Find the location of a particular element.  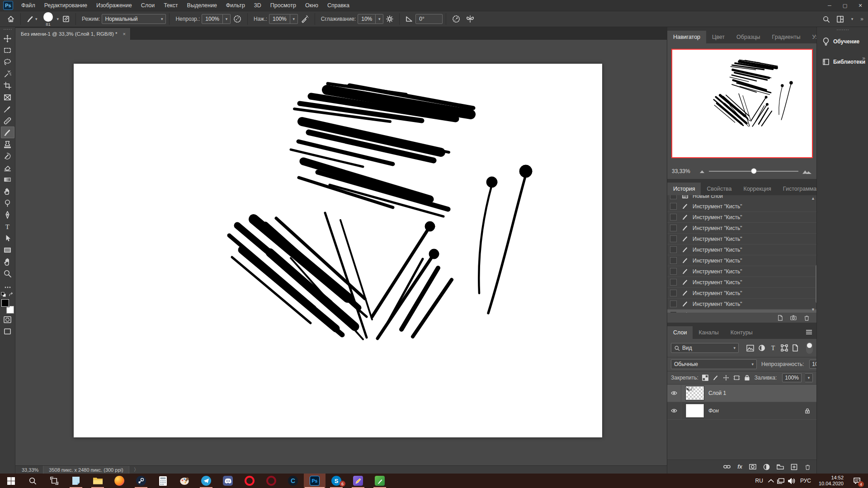

brush-tool-preset-icon: ▾ is located at coordinates (33, 19).